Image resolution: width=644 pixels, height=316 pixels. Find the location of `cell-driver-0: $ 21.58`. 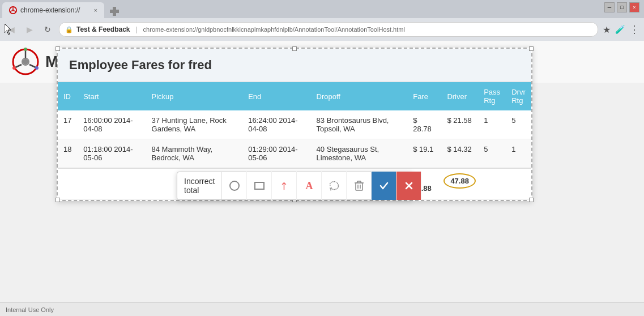

cell-driver-0: $ 21.58 is located at coordinates (460, 125).